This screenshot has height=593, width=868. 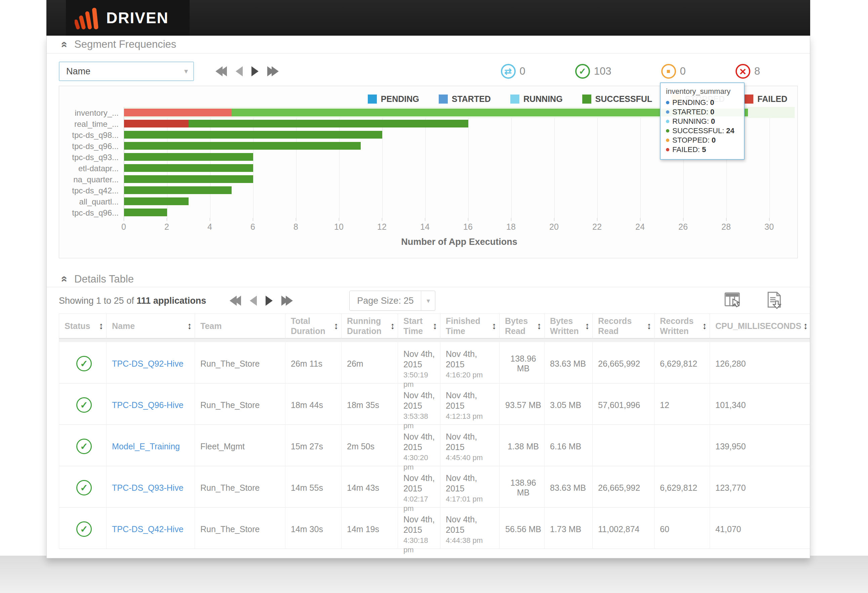 What do you see at coordinates (690, 102) in the screenshot?
I see `tooltip-item-label: PENDING:` at bounding box center [690, 102].